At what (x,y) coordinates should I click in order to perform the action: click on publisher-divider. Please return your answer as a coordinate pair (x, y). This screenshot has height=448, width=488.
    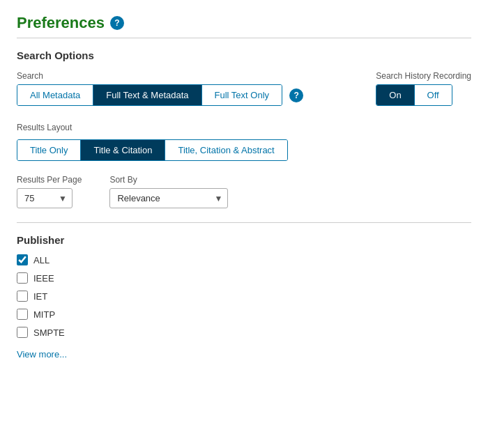
    Looking at the image, I should click on (244, 223).